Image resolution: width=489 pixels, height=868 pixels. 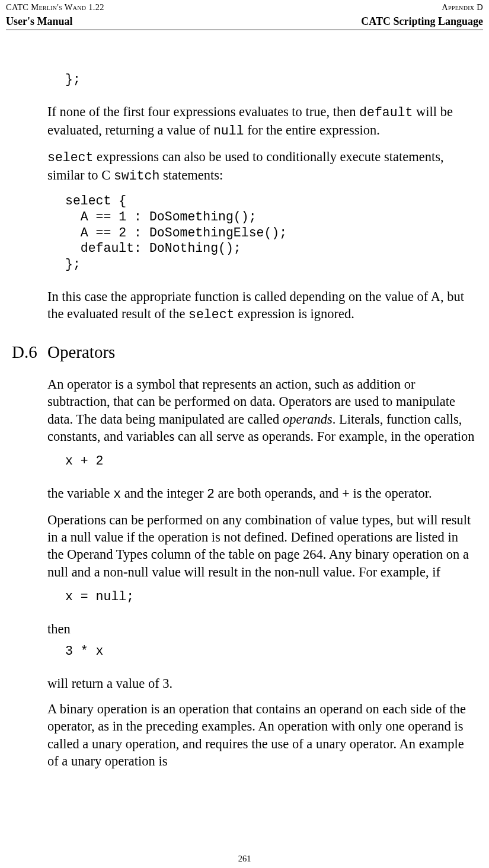 What do you see at coordinates (262, 306) in the screenshot?
I see `paragraph-ignored-result: In this case the appropriate function is…` at bounding box center [262, 306].